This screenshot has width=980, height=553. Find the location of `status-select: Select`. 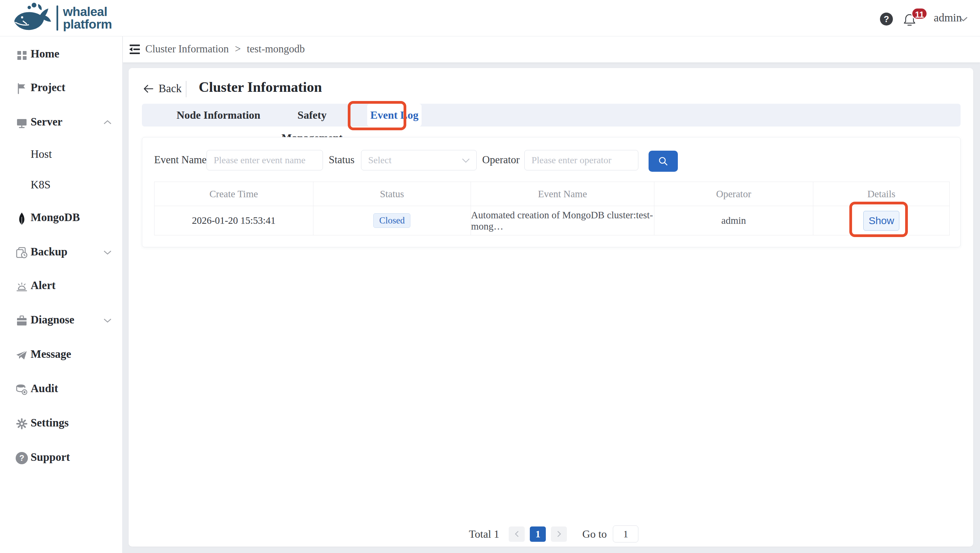

status-select: Select is located at coordinates (419, 160).